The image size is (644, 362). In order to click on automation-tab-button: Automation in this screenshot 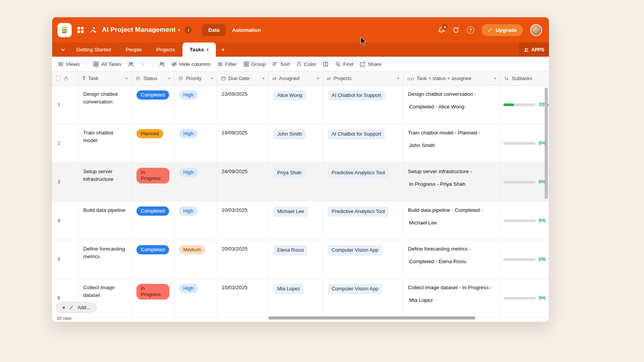, I will do `click(247, 30)`.